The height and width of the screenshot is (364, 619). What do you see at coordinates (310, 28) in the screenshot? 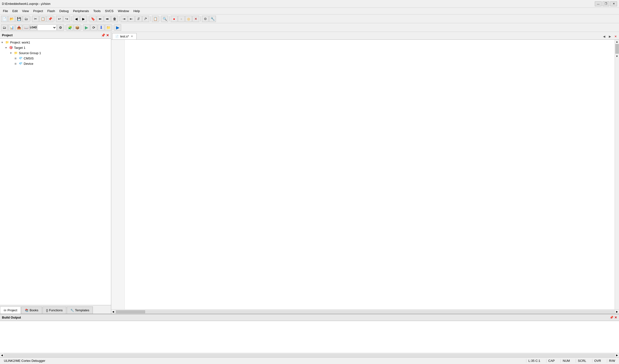
I see `toolbar2: 🗂 📊 📤 📖 LOAD Target 1 ⚙ 🧩 📦 ▶ ⟳ ⬇ 📁 ▶` at bounding box center [310, 28].